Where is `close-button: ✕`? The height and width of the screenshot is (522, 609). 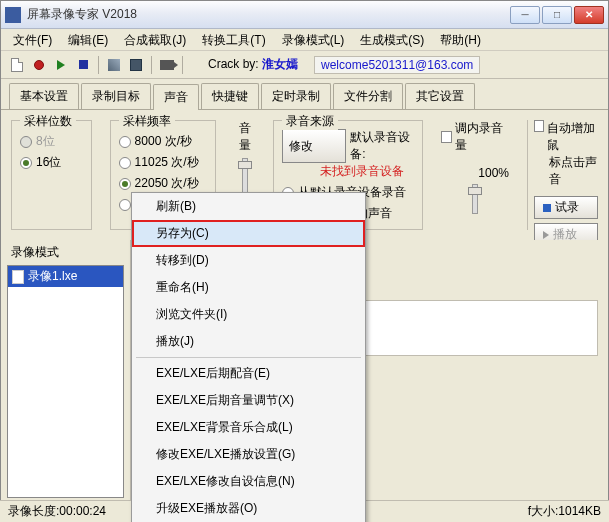
close-button: ✕ is located at coordinates (589, 15).